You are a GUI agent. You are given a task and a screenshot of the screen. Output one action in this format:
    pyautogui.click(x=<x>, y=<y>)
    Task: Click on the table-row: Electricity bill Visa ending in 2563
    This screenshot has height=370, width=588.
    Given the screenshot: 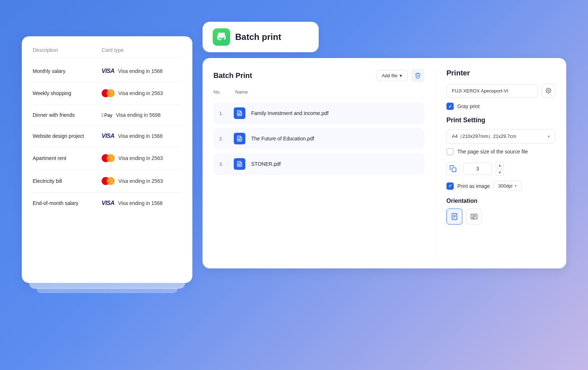 What is the action you would take?
    pyautogui.click(x=107, y=181)
    